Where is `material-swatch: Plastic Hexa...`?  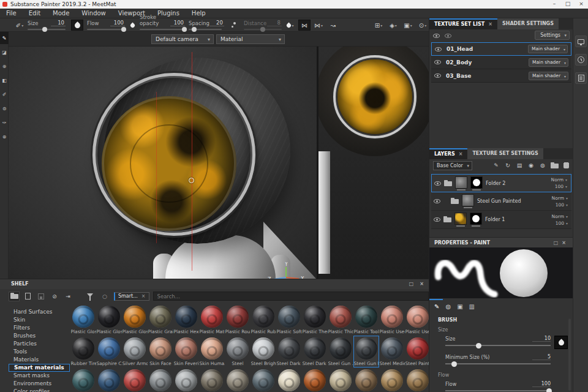
material-swatch: Plastic Hexa... is located at coordinates (186, 320).